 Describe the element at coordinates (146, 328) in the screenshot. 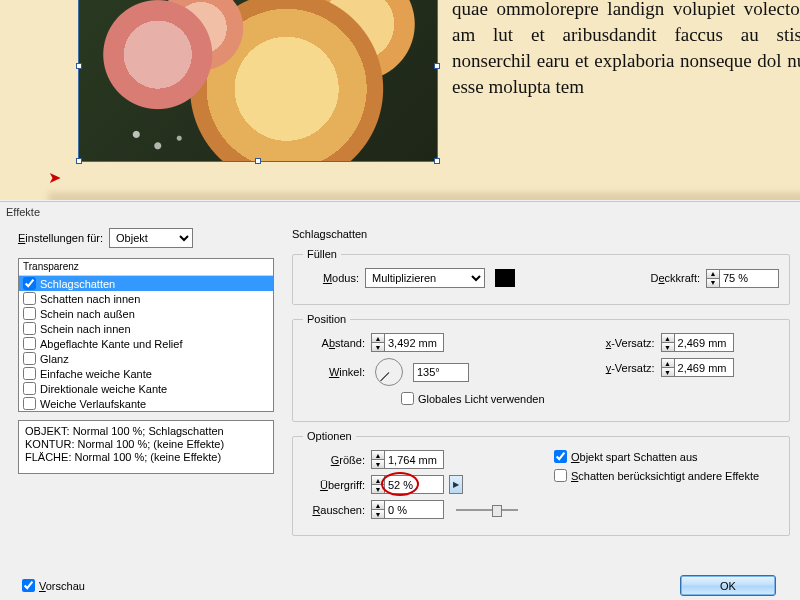

I see `effect-item: Schein nach innen` at that location.